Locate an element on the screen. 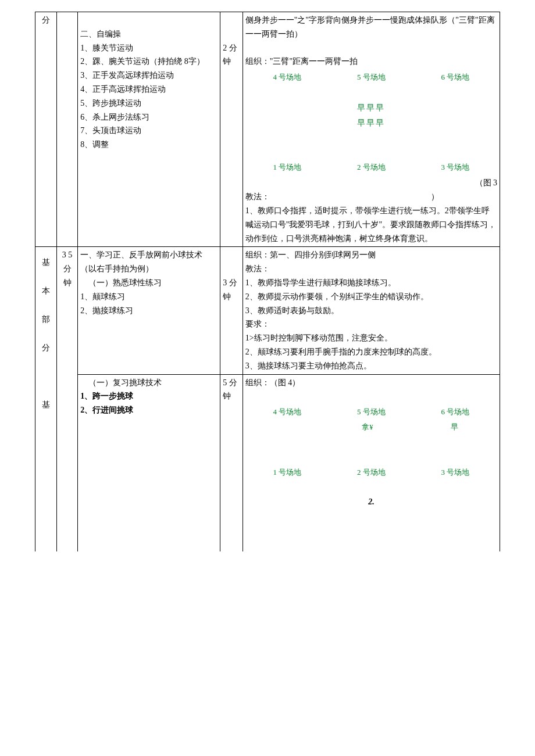 Image resolution: width=535 pixels, height=756 pixels. phase-label-main: 基 本 部 分 基 is located at coordinates (47, 399).